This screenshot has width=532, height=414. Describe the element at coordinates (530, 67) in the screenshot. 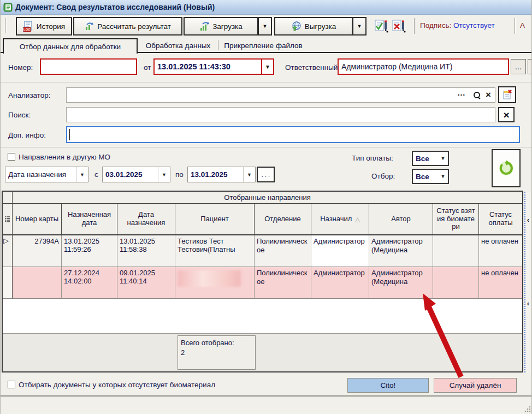

I see `responsible-clipped-button` at that location.